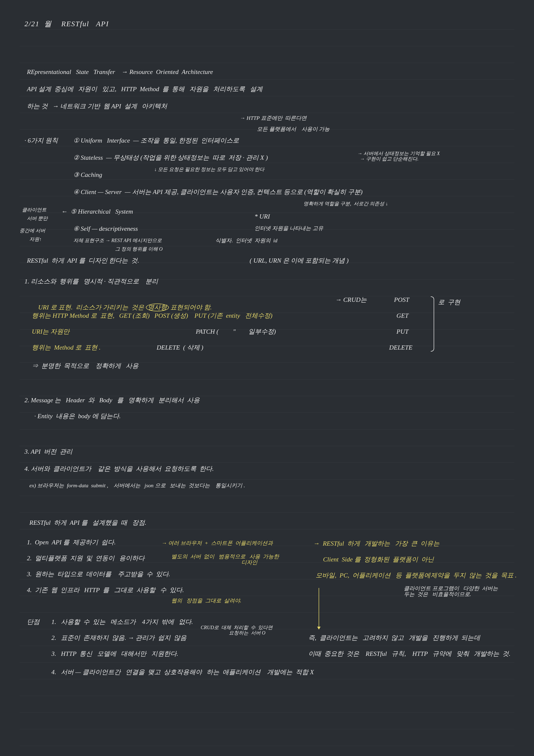  I want to click on section-4-example: ex) 브라우저는 form-data submit , 서버에서는 json …, so click(137, 486).